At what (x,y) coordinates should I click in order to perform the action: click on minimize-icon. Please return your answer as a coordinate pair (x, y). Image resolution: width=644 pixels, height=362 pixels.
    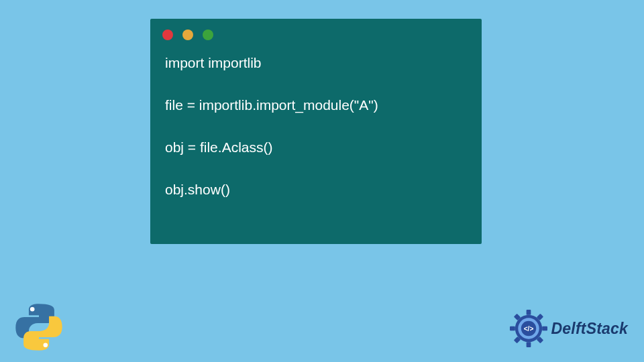
    Looking at the image, I should click on (188, 35).